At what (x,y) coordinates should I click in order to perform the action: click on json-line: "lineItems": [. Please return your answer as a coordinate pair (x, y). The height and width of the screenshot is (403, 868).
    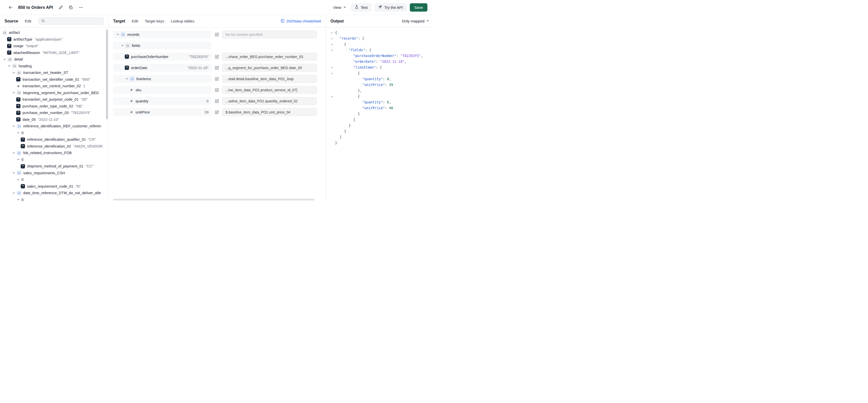
    Looking at the image, I should click on (381, 67).